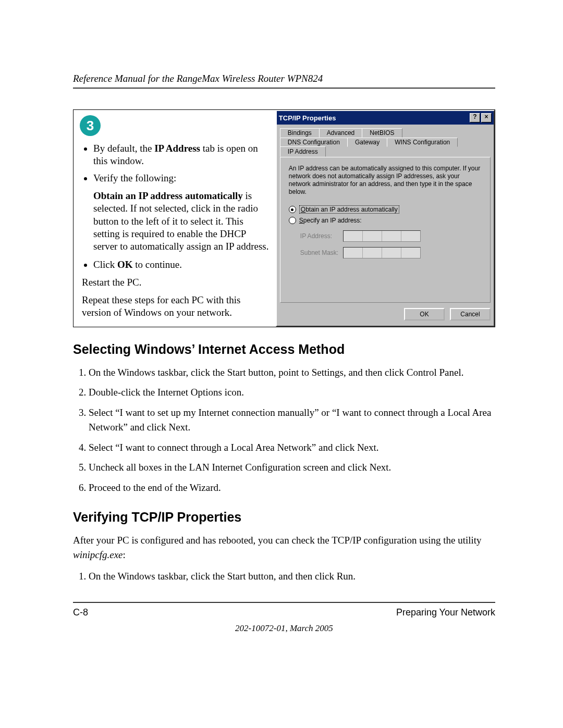 Image resolution: width=563 pixels, height=728 pixels. What do you see at coordinates (177, 148) in the screenshot?
I see `text-bold: IP Address` at bounding box center [177, 148].